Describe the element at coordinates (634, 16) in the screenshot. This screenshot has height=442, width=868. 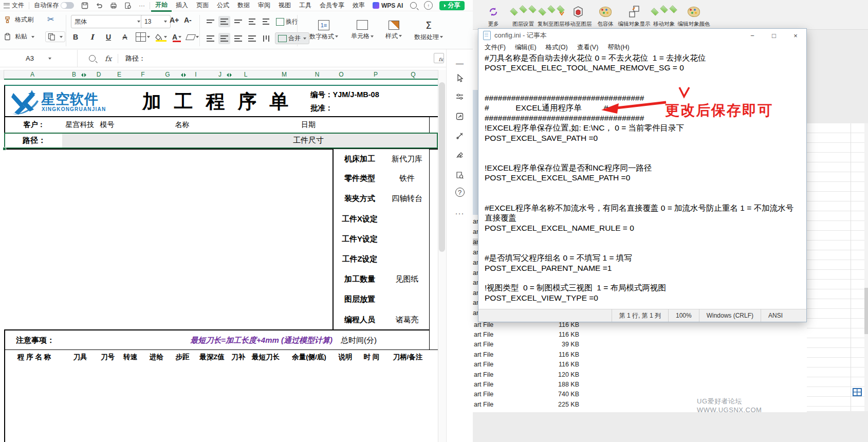
I see `nx-tool-编辑对象显示: 编辑对象显示` at that location.